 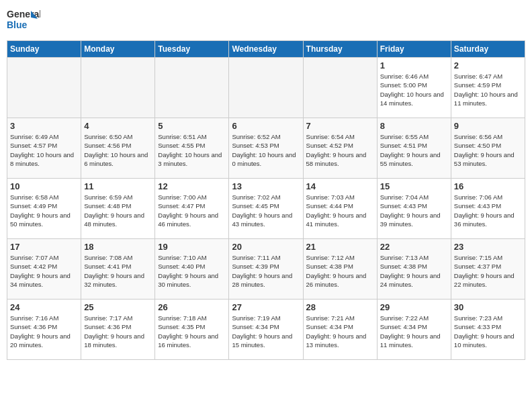 What do you see at coordinates (192, 332) in the screenshot?
I see `day-info: Sunrise: 7:18 AM Sunset: 4:35 PM Dayligh…` at bounding box center [192, 332].